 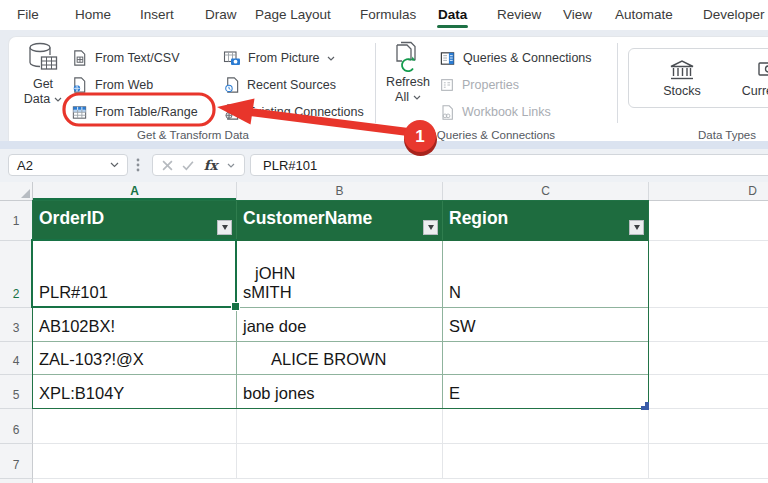 What do you see at coordinates (708, 426) in the screenshot?
I see `cell-d6` at bounding box center [708, 426].